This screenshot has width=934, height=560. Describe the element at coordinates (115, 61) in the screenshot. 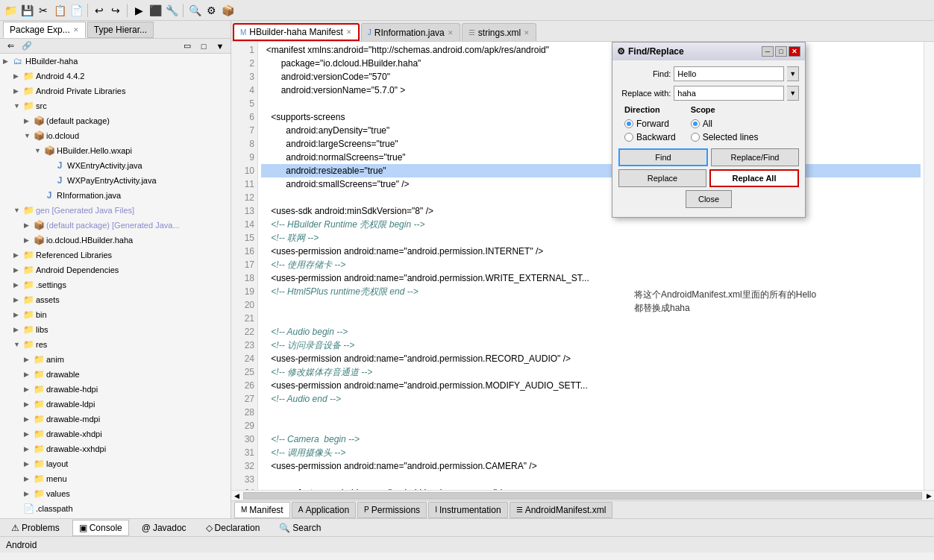

I see `tree-item: ▶🗂HBuilder-haha` at that location.